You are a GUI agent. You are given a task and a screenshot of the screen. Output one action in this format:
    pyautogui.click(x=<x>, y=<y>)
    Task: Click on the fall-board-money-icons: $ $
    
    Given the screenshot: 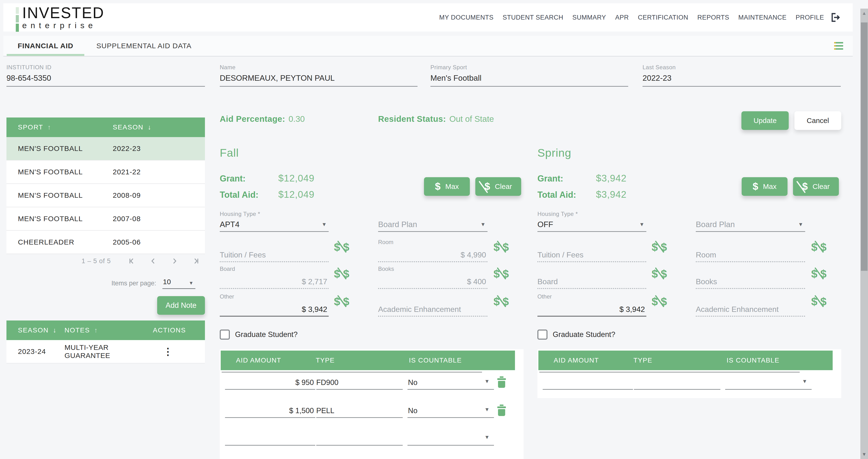 What is the action you would take?
    pyautogui.click(x=342, y=274)
    